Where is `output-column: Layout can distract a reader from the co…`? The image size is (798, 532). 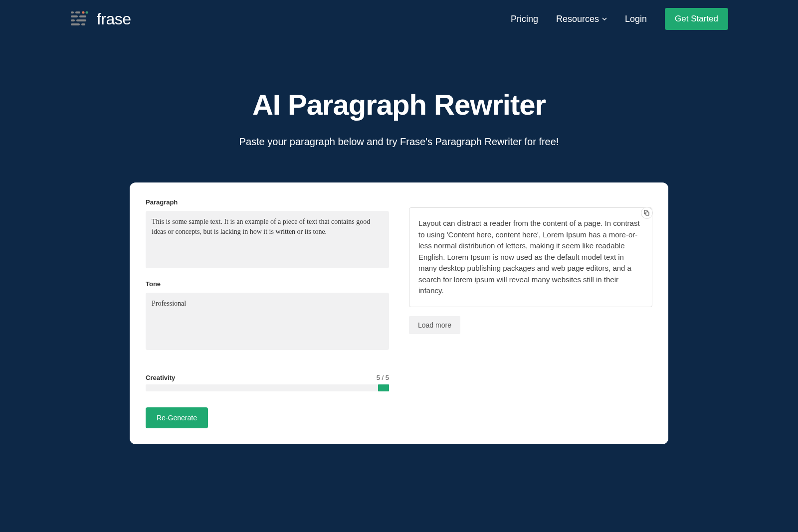
output-column: Layout can distract a reader from the co… is located at coordinates (531, 313).